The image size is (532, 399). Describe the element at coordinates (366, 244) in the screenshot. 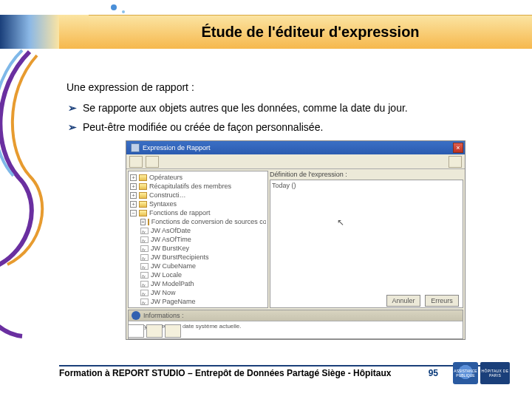

I see `expression-textarea: Today () ↖` at that location.